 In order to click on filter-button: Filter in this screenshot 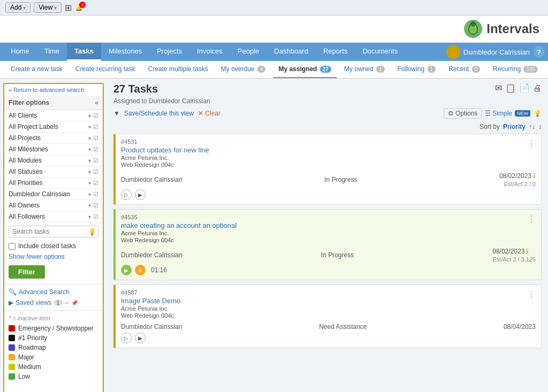, I will do `click(27, 272)`.